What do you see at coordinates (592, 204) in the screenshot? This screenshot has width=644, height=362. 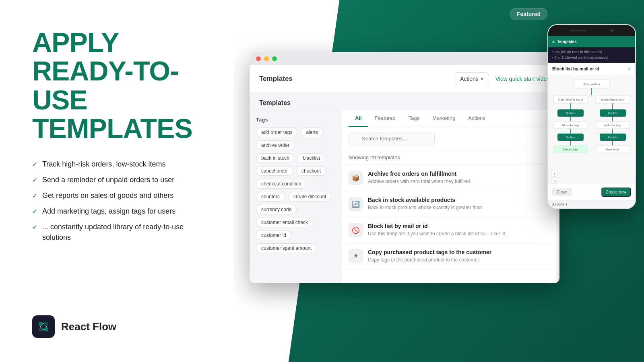 I see `phone-actions-bar: Actions ▾` at bounding box center [592, 204].